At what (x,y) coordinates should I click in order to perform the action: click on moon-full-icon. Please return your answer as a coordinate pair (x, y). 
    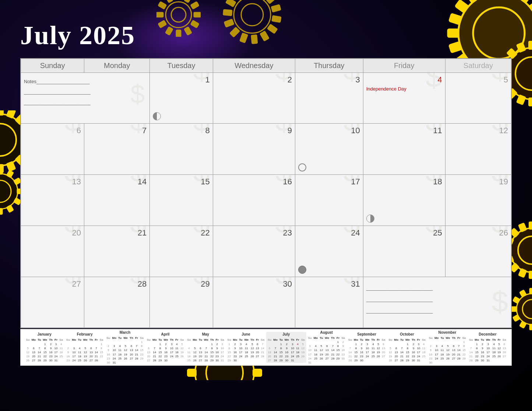
    Looking at the image, I should click on (302, 167).